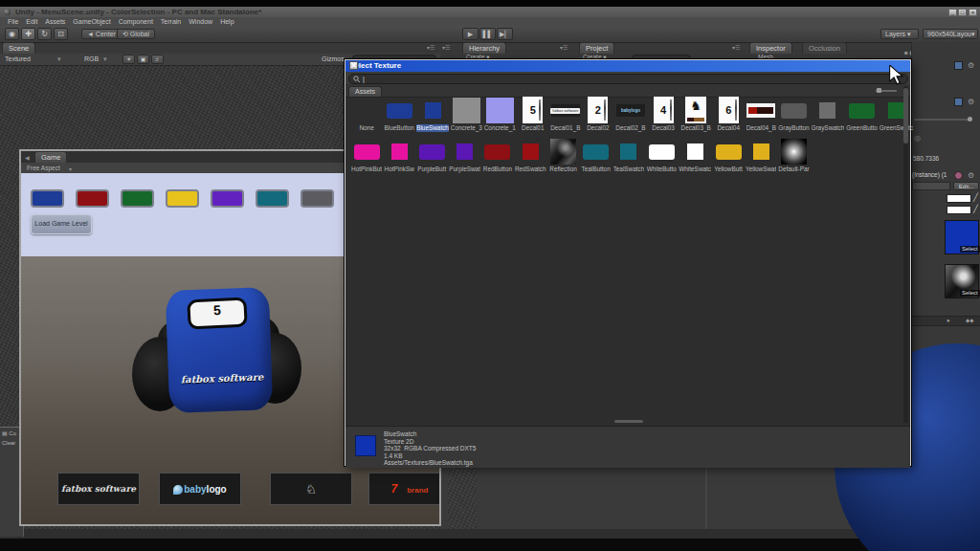 This screenshot has height=551, width=980. I want to click on dialog-title-bar: Select Texture ✕, so click(628, 66).